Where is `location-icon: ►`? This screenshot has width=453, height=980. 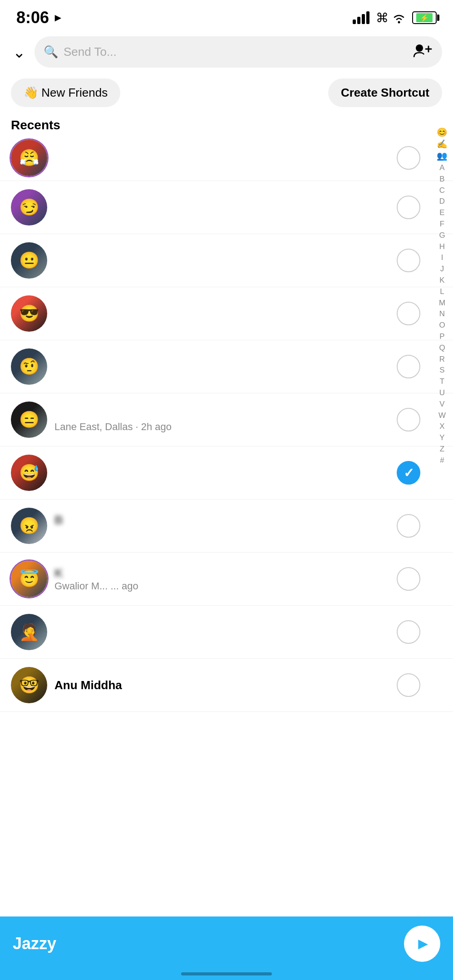
location-icon: ► is located at coordinates (58, 18).